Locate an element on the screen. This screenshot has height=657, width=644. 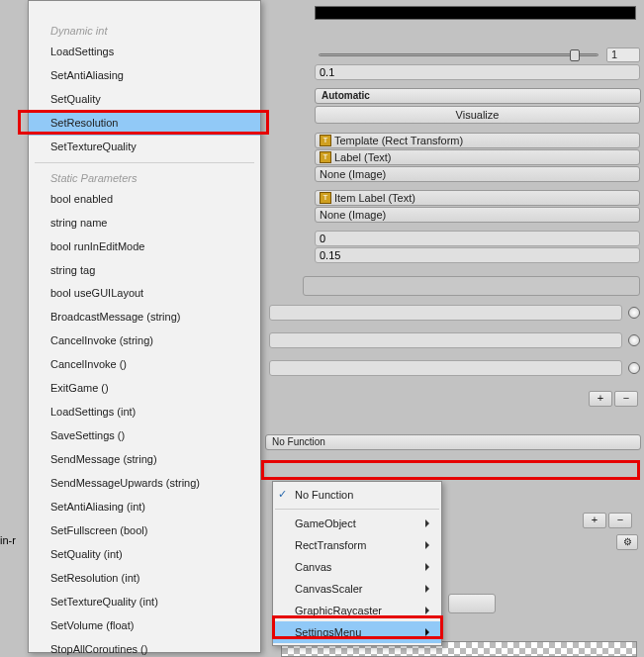
menu-item: SetTextureQuality is located at coordinates (144, 147).